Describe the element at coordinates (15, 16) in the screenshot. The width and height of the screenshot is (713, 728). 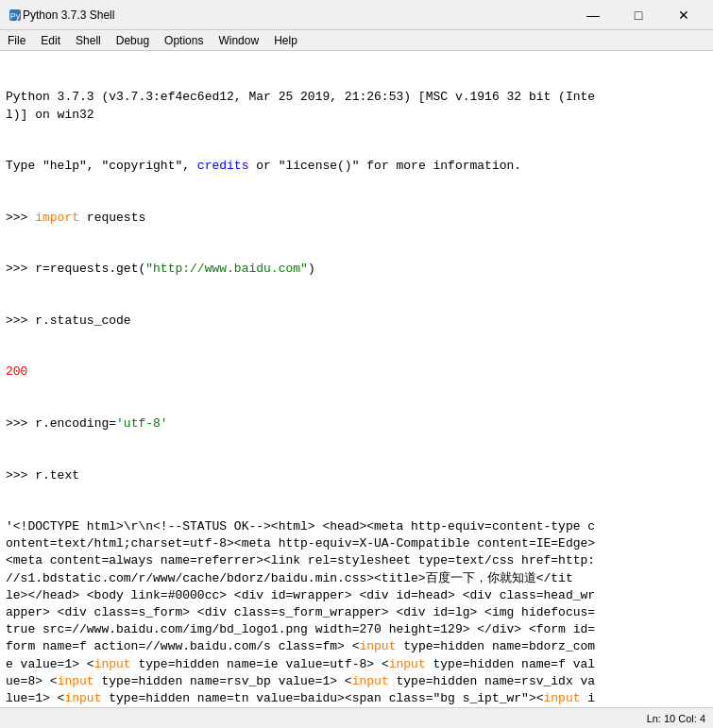
I see `svg-text: Py` at that location.